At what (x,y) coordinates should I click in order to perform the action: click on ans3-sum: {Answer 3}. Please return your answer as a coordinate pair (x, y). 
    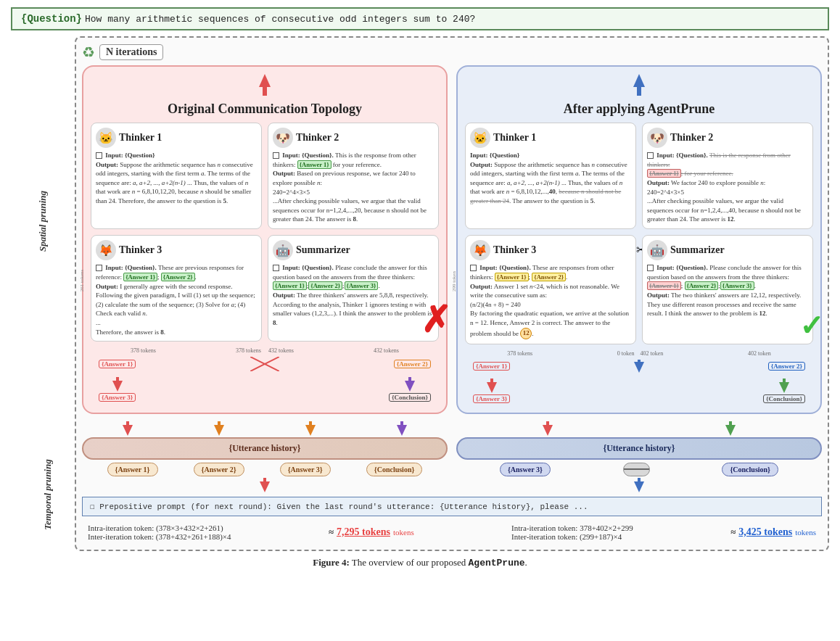
    Looking at the image, I should click on (361, 286).